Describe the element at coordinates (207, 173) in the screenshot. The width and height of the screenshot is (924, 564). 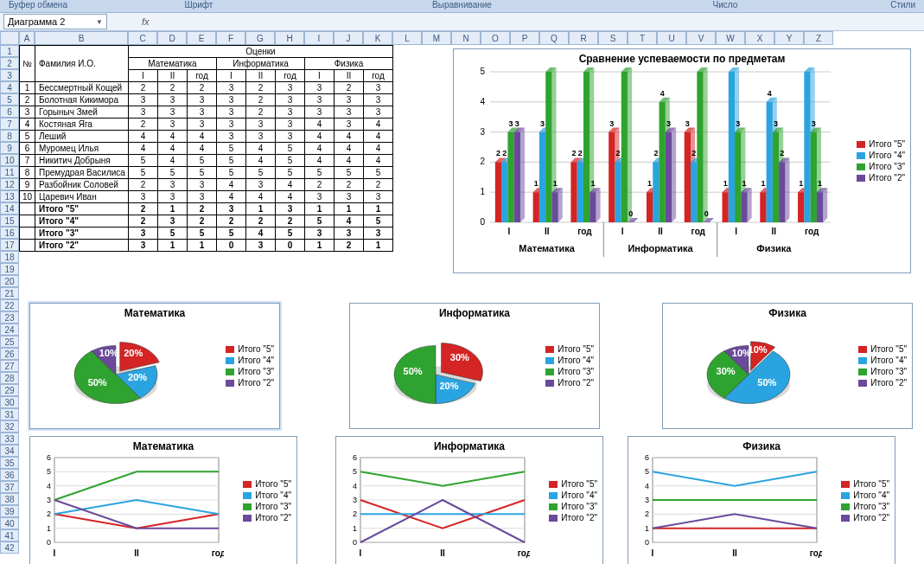
I see `table-row: 8Премудрая Василиса555555555` at that location.